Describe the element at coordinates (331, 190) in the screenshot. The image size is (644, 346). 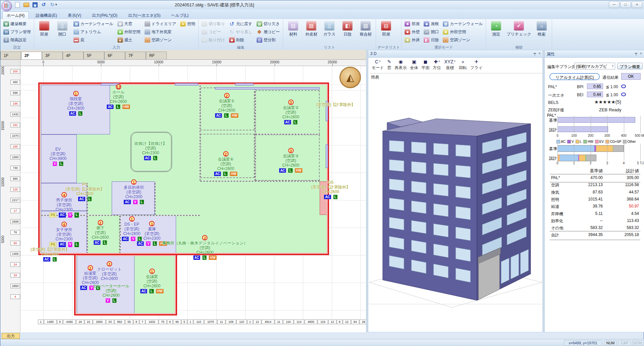
I see `room-label: DS(非空調)【計算除外】CH=2600ACL` at that location.